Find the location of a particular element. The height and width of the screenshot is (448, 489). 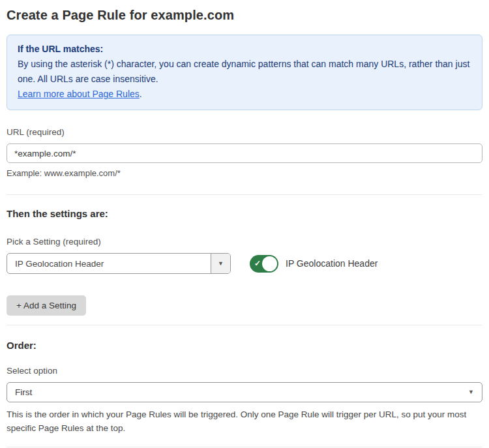

pick-setting-label: Pick a Setting (required) is located at coordinates (244, 242).